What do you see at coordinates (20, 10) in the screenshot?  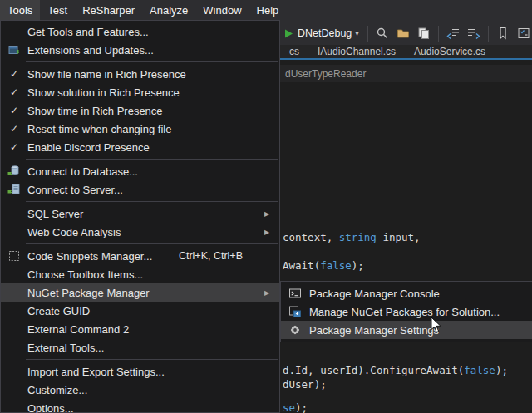 I see `menubar-item-tools: Tools` at bounding box center [20, 10].